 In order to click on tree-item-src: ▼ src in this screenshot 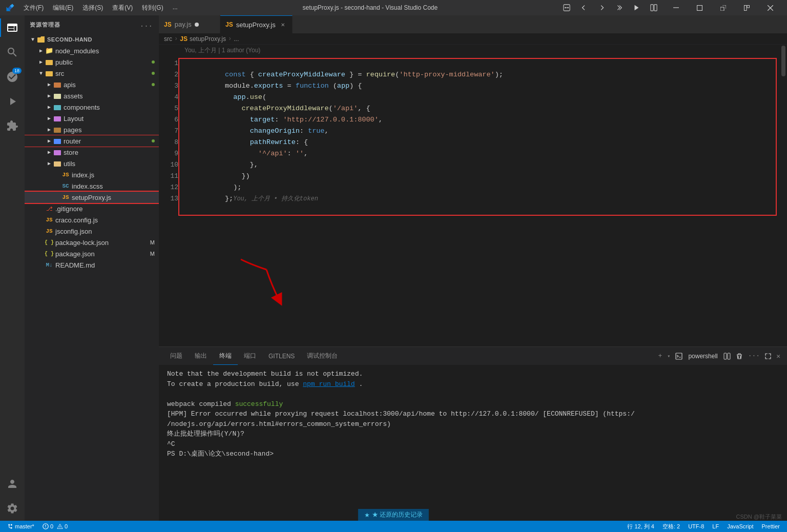, I will do `click(92, 73)`.